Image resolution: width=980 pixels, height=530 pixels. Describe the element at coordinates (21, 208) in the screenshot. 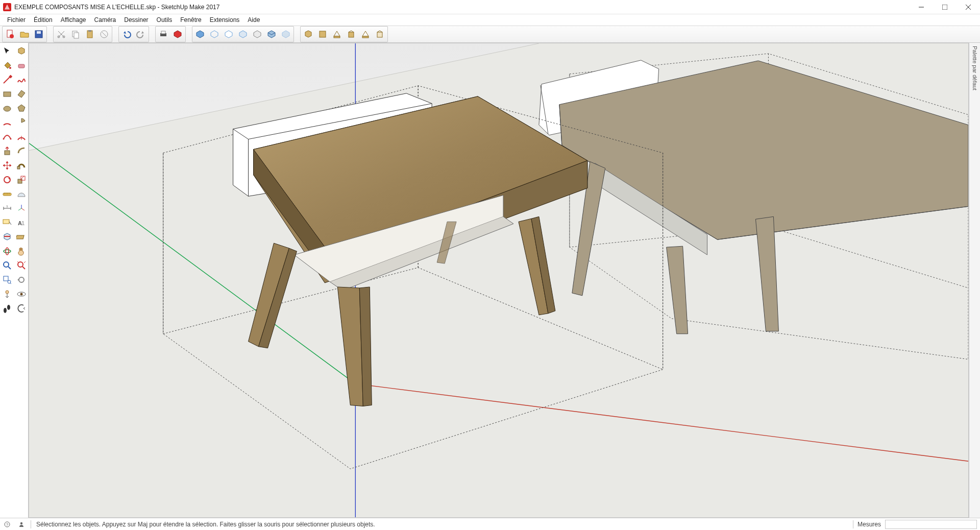

I see `axes-tool` at that location.